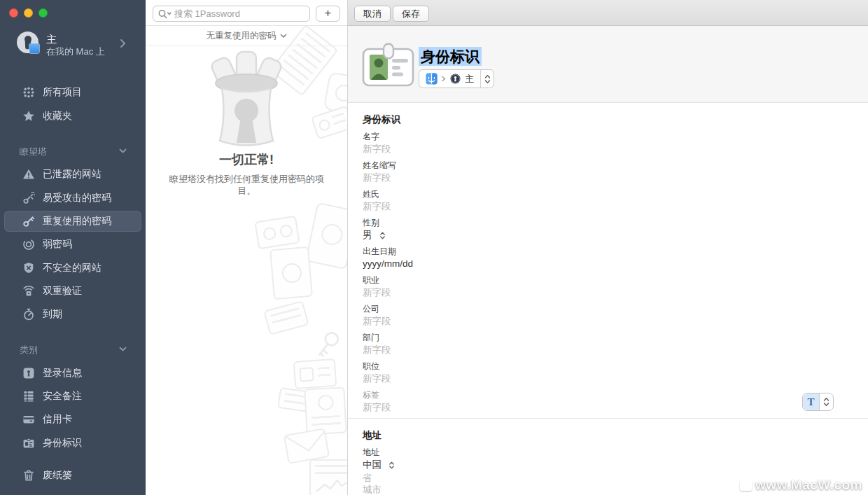  Describe the element at coordinates (496, 264) in the screenshot. I see `field-input: yyyy/mm/dd` at that location.